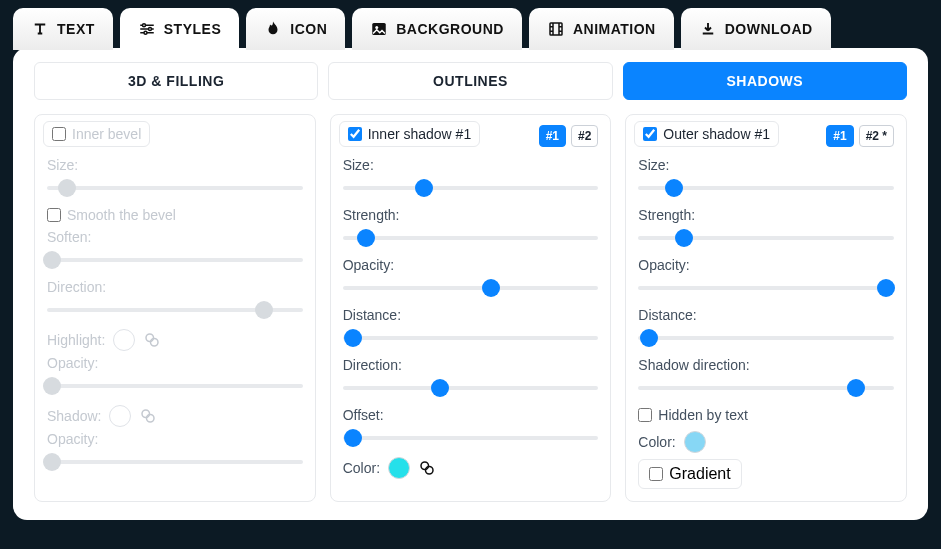  What do you see at coordinates (76, 29) in the screenshot?
I see `tab-label: TEXT` at bounding box center [76, 29].